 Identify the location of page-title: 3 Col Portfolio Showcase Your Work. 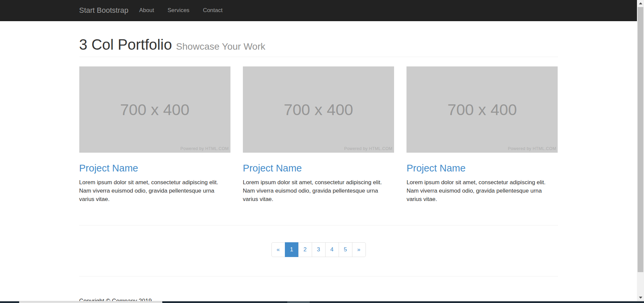
(318, 45).